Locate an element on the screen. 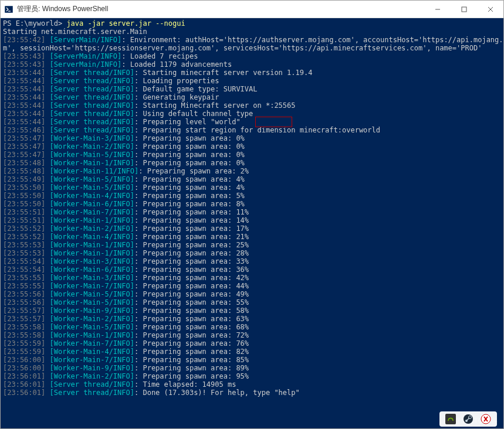  timestamp: [23:55:49] is located at coordinates (26, 179).